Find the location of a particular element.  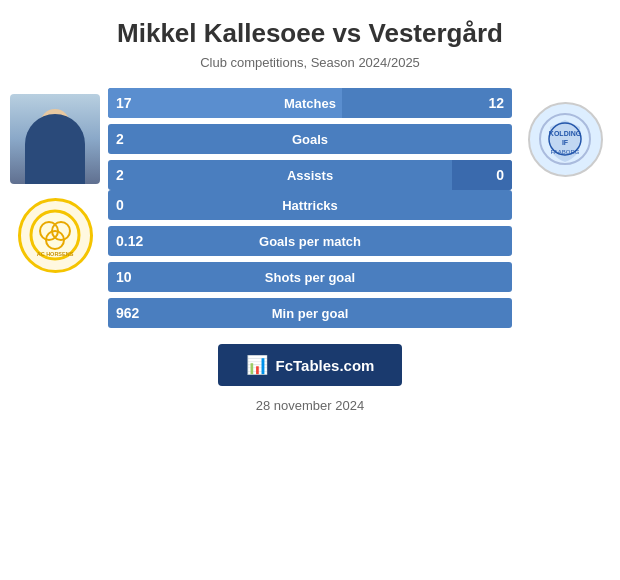

player-photo-left is located at coordinates (55, 139).